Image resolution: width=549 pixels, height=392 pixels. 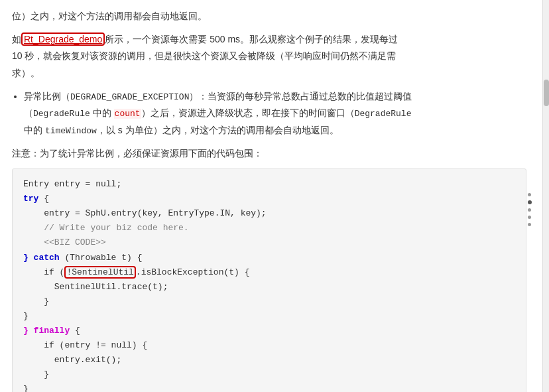 I want to click on code-line-13: if (entry != null) {, so click(x=269, y=346).